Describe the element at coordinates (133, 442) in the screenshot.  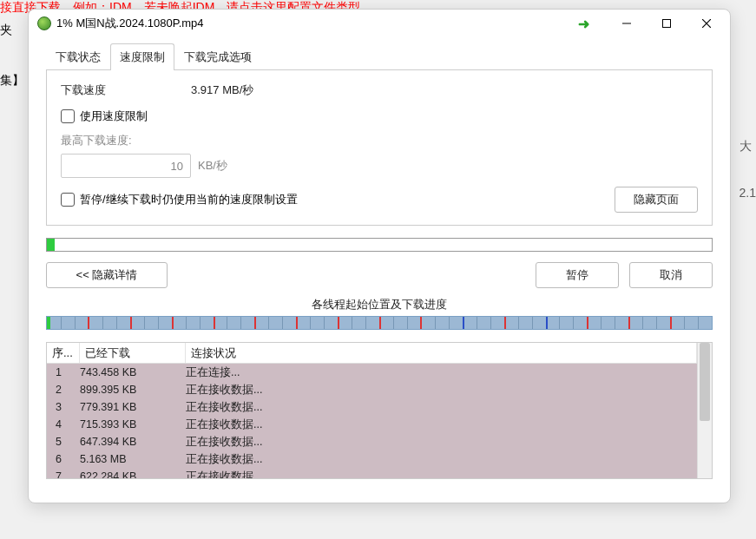
I see `cell-downloaded: 647.394 KB` at that location.